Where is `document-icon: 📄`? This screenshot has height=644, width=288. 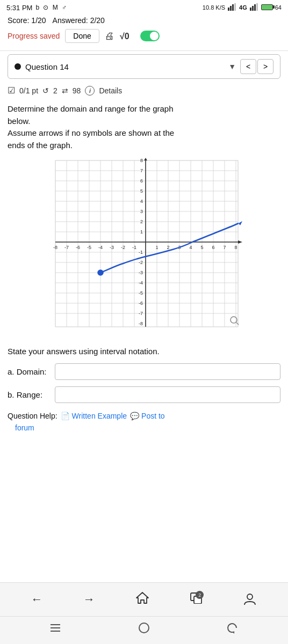 document-icon: 📄 is located at coordinates (66, 416).